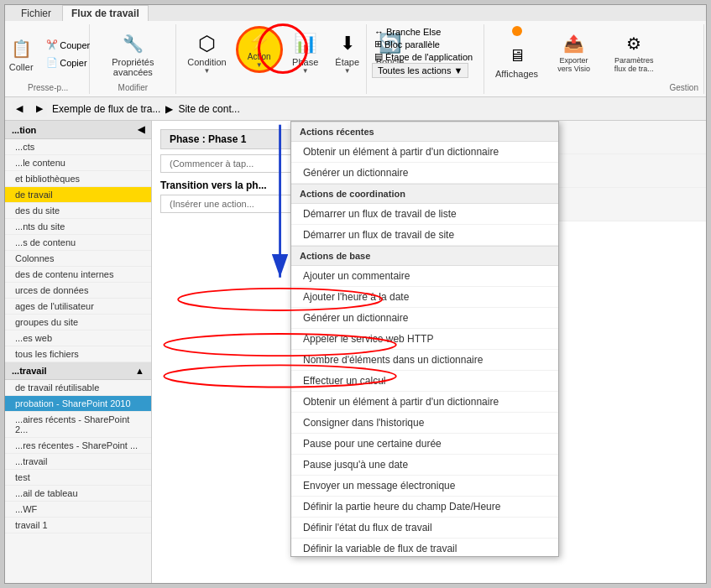 This screenshot has width=711, height=588. Describe the element at coordinates (78, 404) in the screenshot. I see `sidebar-item-probation: probation - SharePoint 2010` at that location.